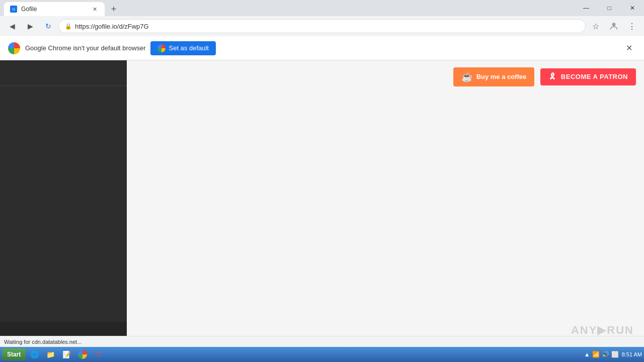 This screenshot has width=644, height=362. Describe the element at coordinates (632, 8) in the screenshot. I see `window-close-button: ✕` at that location.